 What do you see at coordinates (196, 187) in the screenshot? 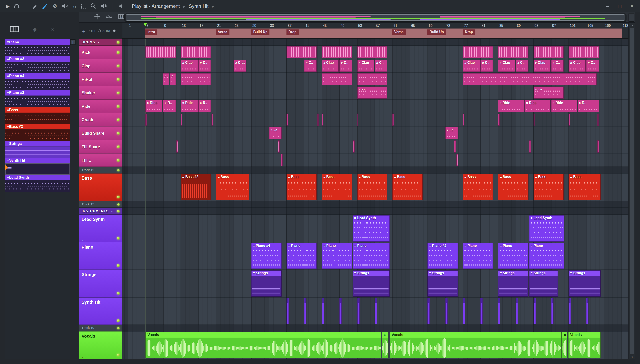
I see `clip-bass-2: Bass #2` at bounding box center [196, 187].